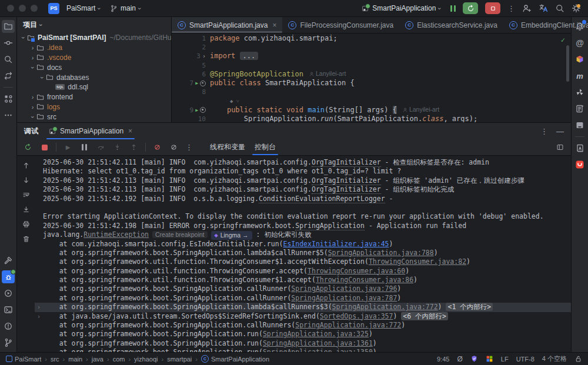  I want to click on rerun-icon, so click(28, 147).